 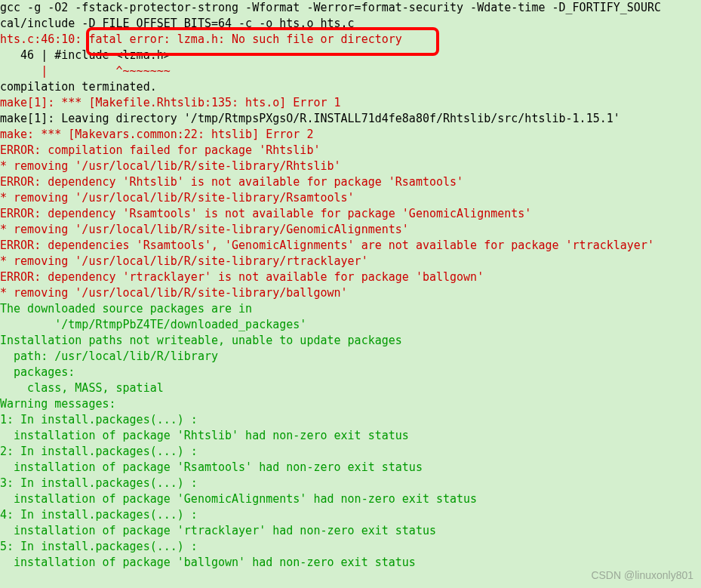 I want to click on terminal-line: 4: In install.packages(...) :, so click(x=350, y=515).